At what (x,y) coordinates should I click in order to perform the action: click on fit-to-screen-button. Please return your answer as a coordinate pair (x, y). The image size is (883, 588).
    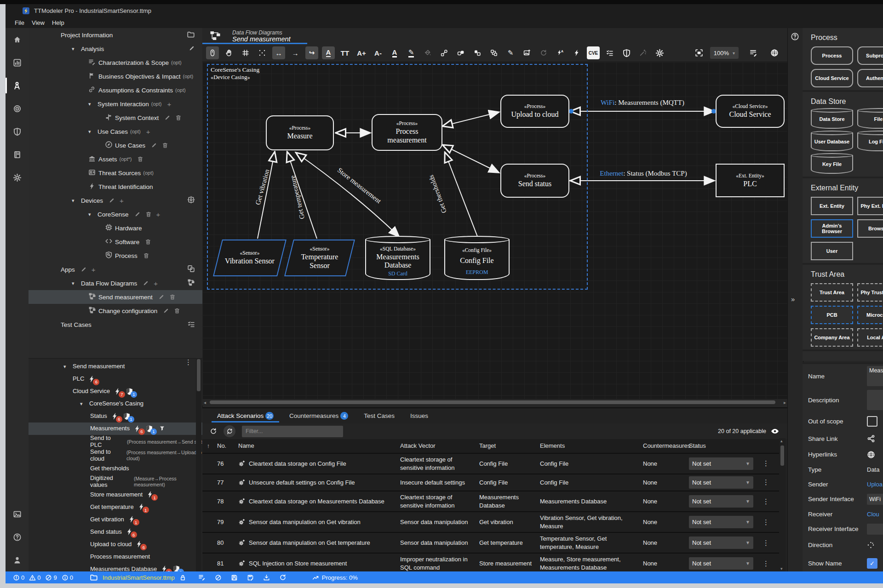
    Looking at the image, I should click on (699, 53).